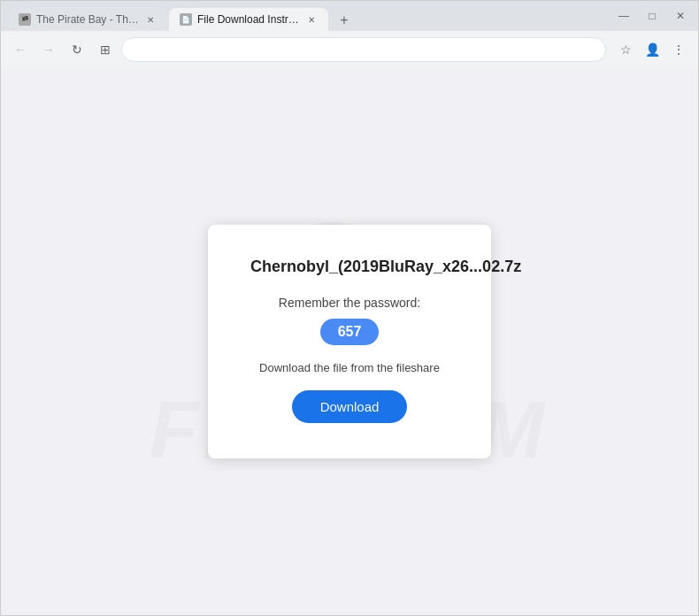 The image size is (699, 616). I want to click on fileshare-text: Download the file from the fileshare, so click(350, 368).